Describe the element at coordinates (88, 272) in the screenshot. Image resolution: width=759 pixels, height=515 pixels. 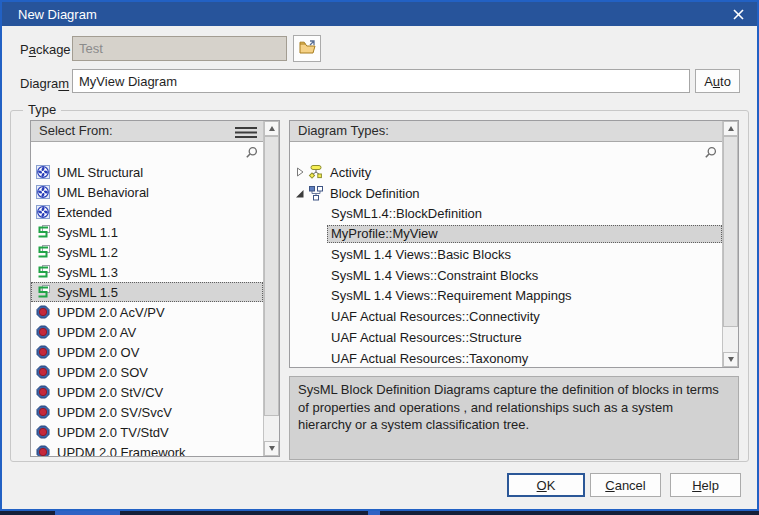
I see `list-item-label: SysML 1.3` at that location.